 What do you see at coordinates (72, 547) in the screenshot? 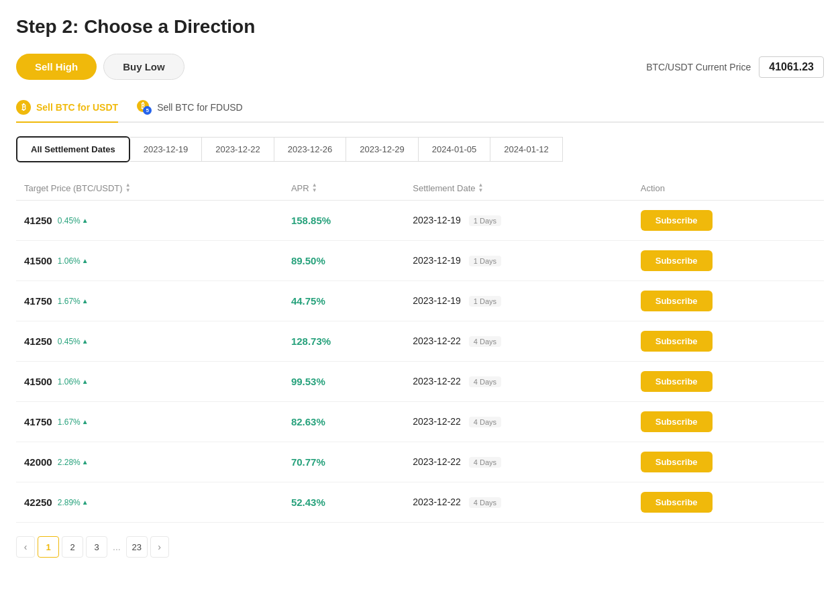
I see `page-btn-2: 2` at bounding box center [72, 547].